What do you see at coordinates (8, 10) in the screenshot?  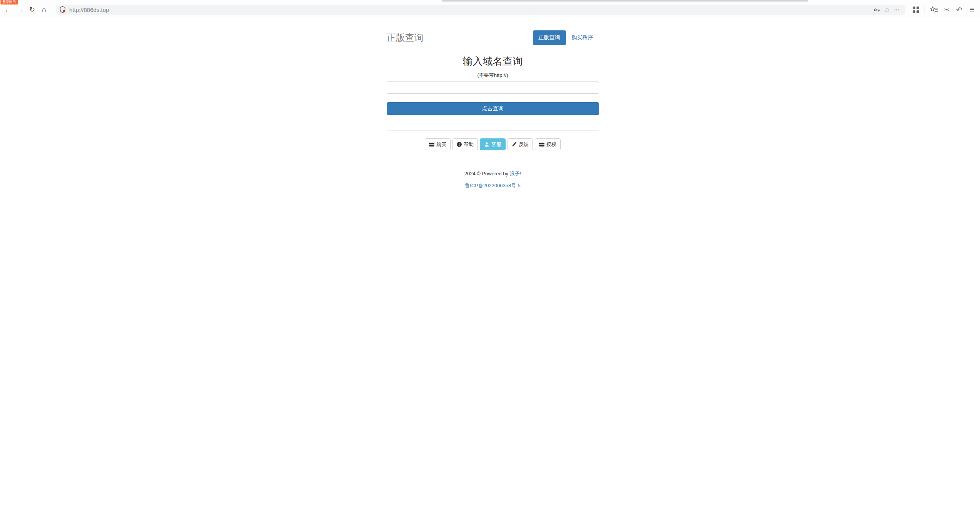 I see `back-icon: ←` at bounding box center [8, 10].